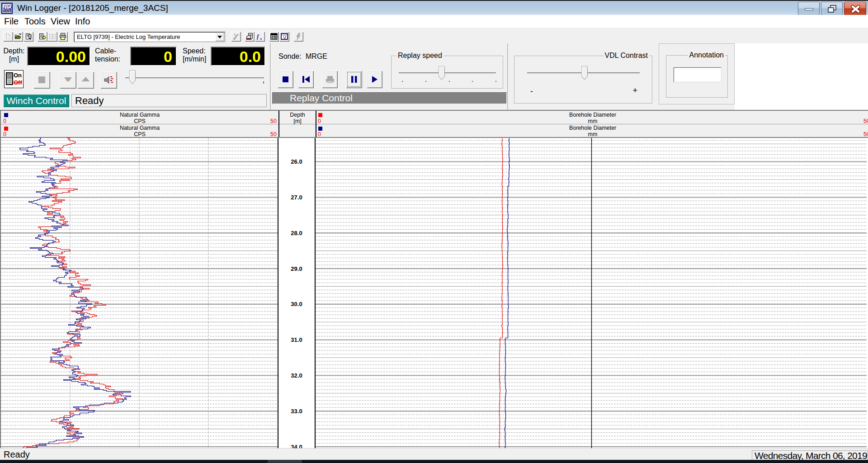 The image size is (868, 463). Describe the element at coordinates (18, 82) in the screenshot. I see `svg-text: Off` at that location.